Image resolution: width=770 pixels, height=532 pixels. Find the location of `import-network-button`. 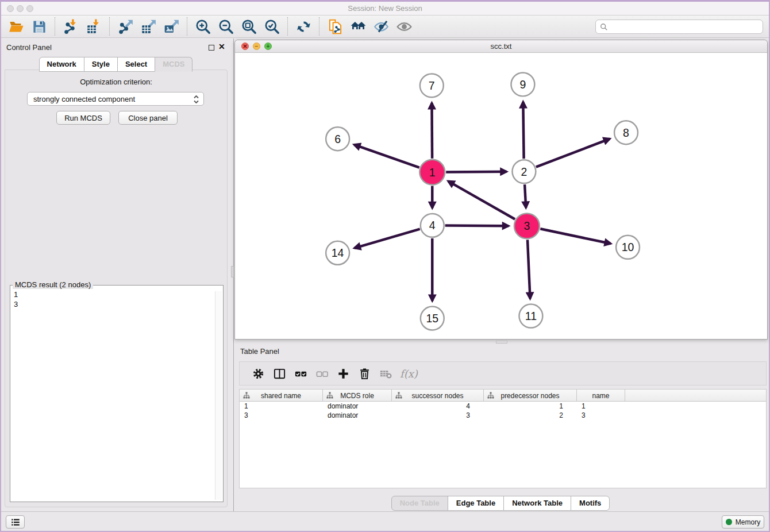

import-network-button is located at coordinates (71, 26).